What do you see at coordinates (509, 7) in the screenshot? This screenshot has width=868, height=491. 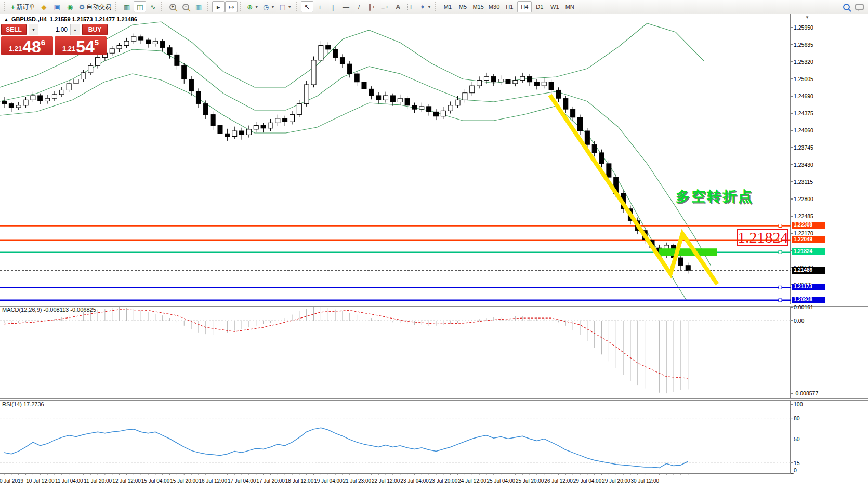 I see `timeframe-h1-button: H1` at bounding box center [509, 7].